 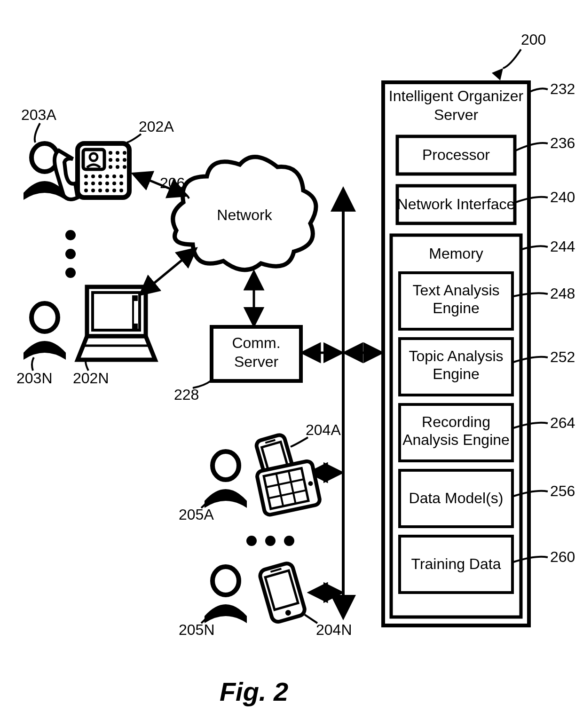 What do you see at coordinates (456, 564) in the screenshot?
I see `training-label: Training Data` at bounding box center [456, 564].